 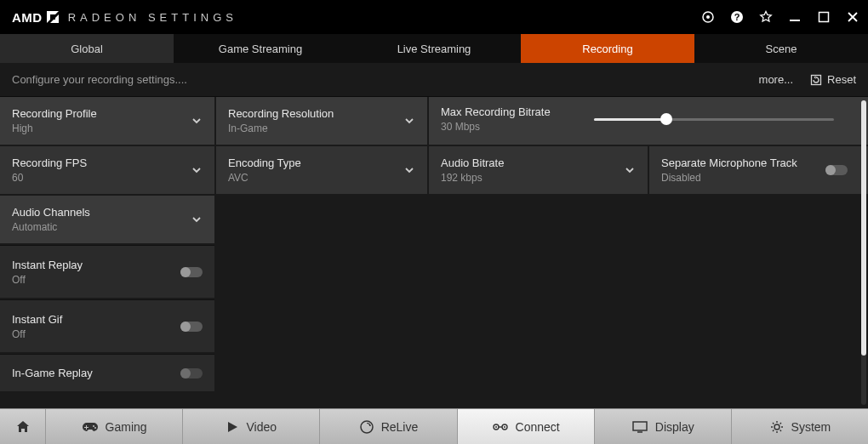 I want to click on audio-bitrate-dropdown: Audio Bitrate192 kbps, so click(x=538, y=170).